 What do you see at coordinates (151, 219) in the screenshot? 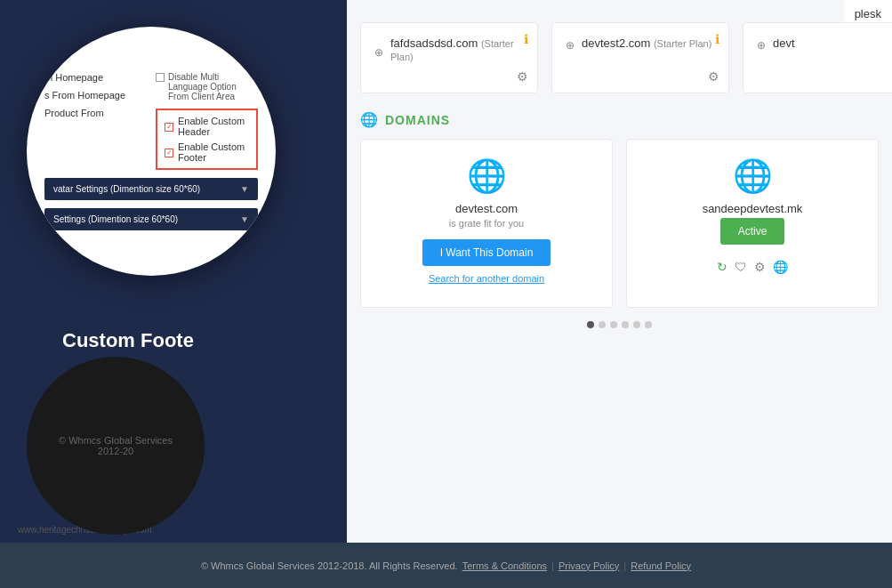
I see `accordion-item-2: Settings (Dimention size 60*60) ▼` at bounding box center [151, 219].